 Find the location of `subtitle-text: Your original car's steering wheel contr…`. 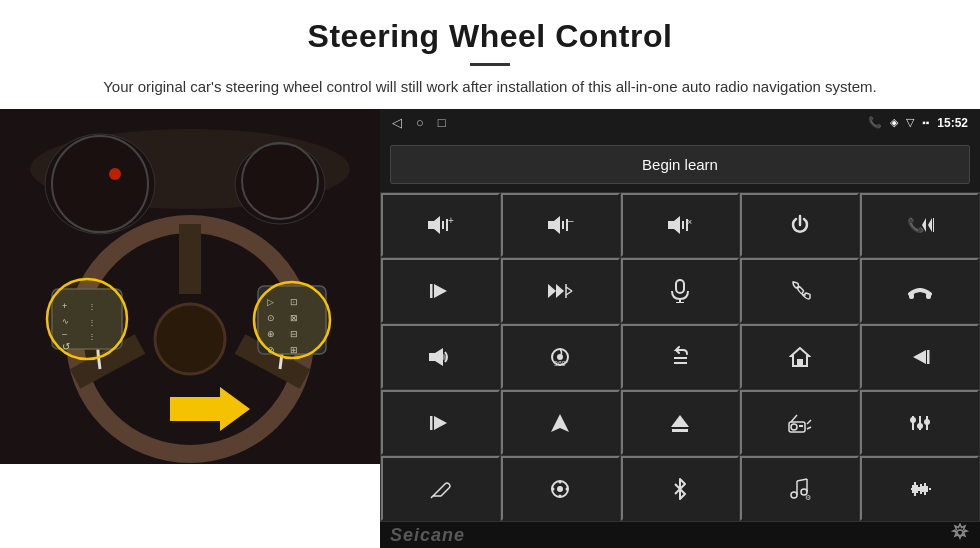

subtitle-text: Your original car's steering wheel contr… is located at coordinates (490, 88).